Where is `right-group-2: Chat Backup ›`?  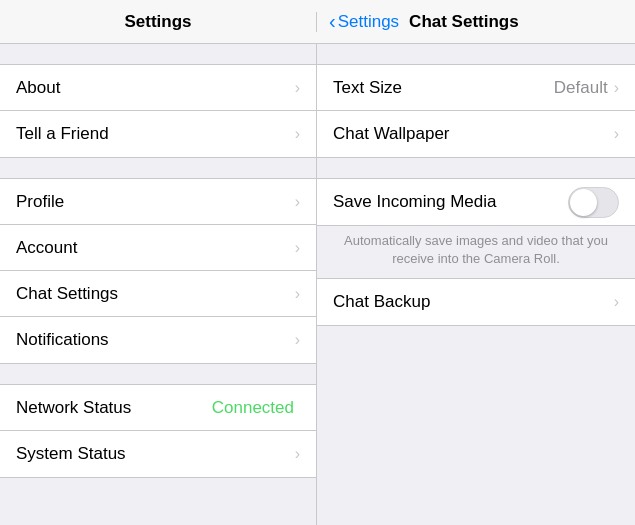
right-group-2: Chat Backup › is located at coordinates (476, 302).